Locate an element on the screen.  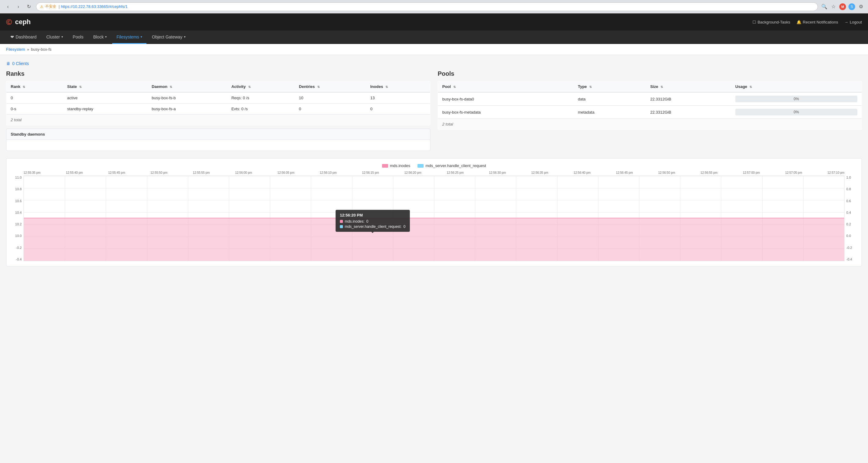
notifications-button: 🔔 Recent Notifications is located at coordinates (817, 22).